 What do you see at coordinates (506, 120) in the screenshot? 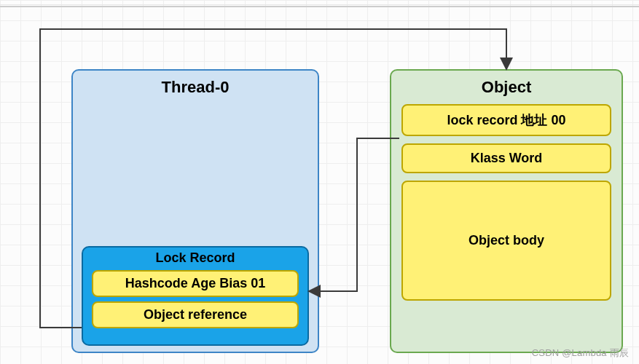
I see `object-mark-word: lock record 地址 00` at bounding box center [506, 120].